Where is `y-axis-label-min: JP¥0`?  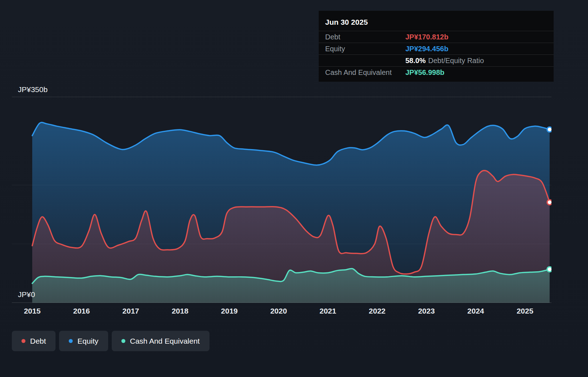 y-axis-label-min: JP¥0 is located at coordinates (26, 295).